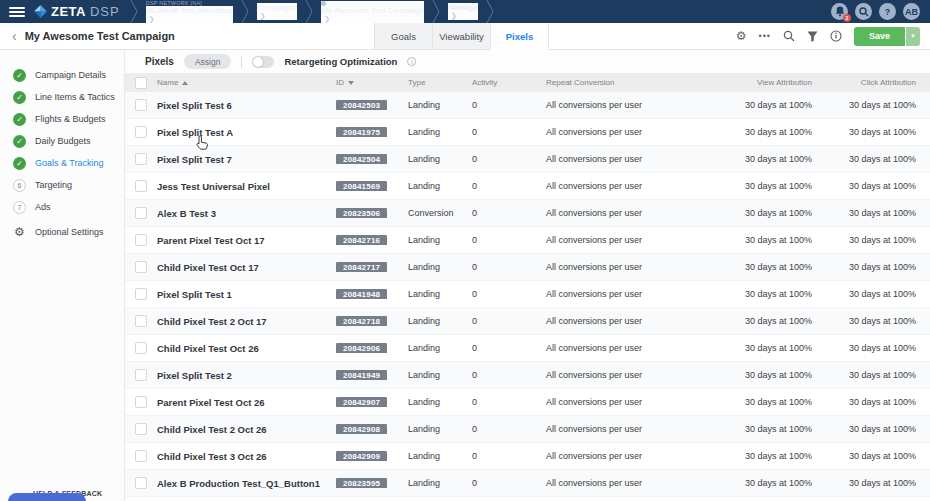  What do you see at coordinates (246, 132) in the screenshot?
I see `pixel-name: Pixel Split Test A` at bounding box center [246, 132].